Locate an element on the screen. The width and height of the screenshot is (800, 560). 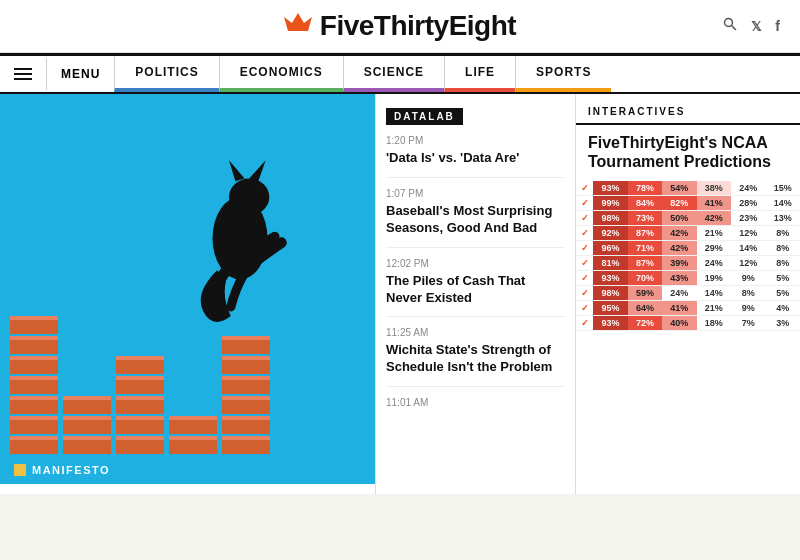
datalab-title-1: 'Data Is' vs. 'Data Are' is located at coordinates (476, 158).